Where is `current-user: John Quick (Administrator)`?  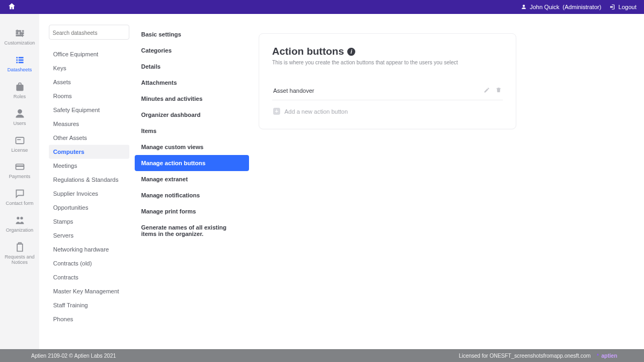 current-user: John Quick (Administrator) is located at coordinates (561, 7).